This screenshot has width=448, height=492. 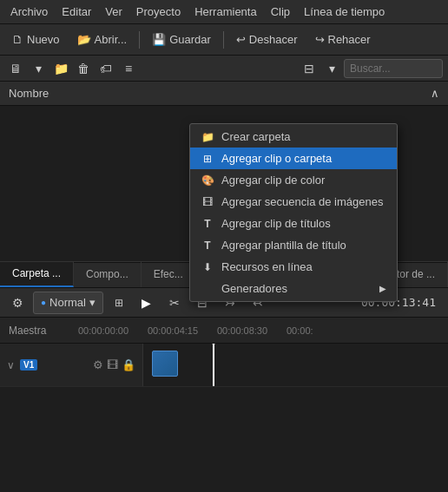 I want to click on ctx-agregar-clip-color: 🎨 Agregar clip de color, so click(x=293, y=180).